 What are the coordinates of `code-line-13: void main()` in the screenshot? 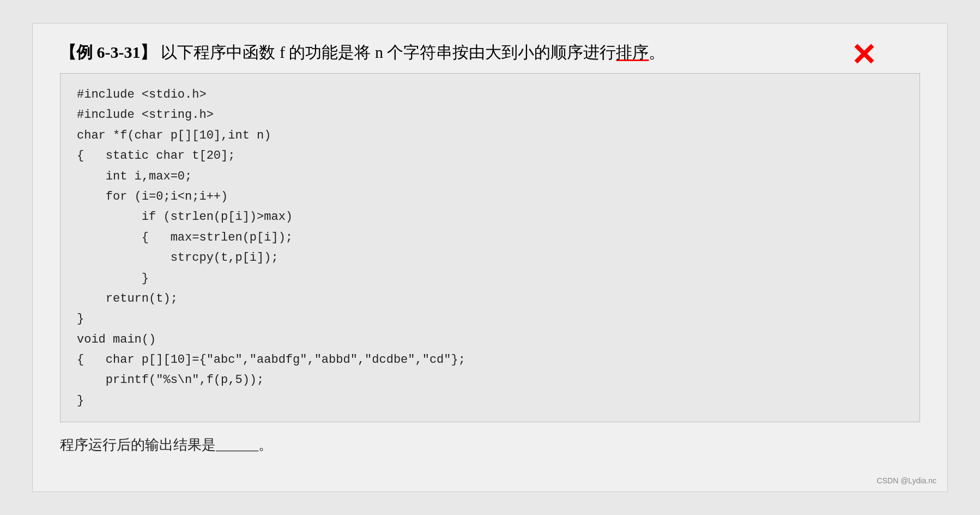 It's located at (490, 339).